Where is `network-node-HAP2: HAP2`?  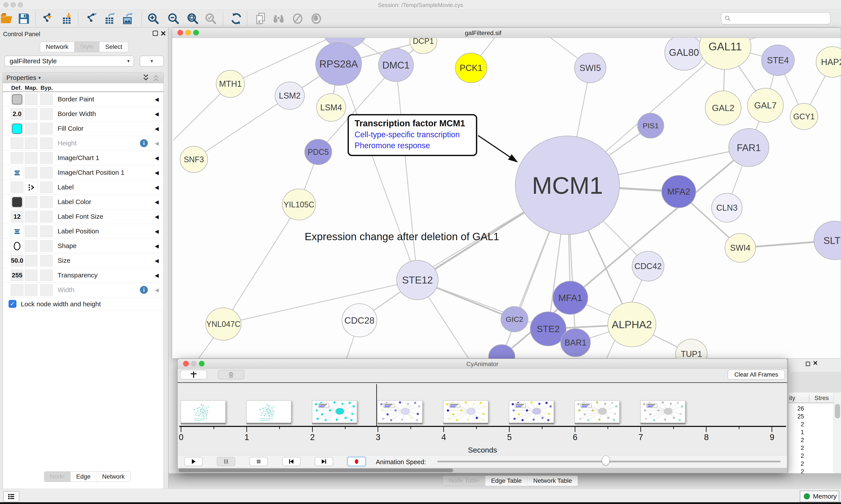 network-node-HAP2: HAP2 is located at coordinates (828, 62).